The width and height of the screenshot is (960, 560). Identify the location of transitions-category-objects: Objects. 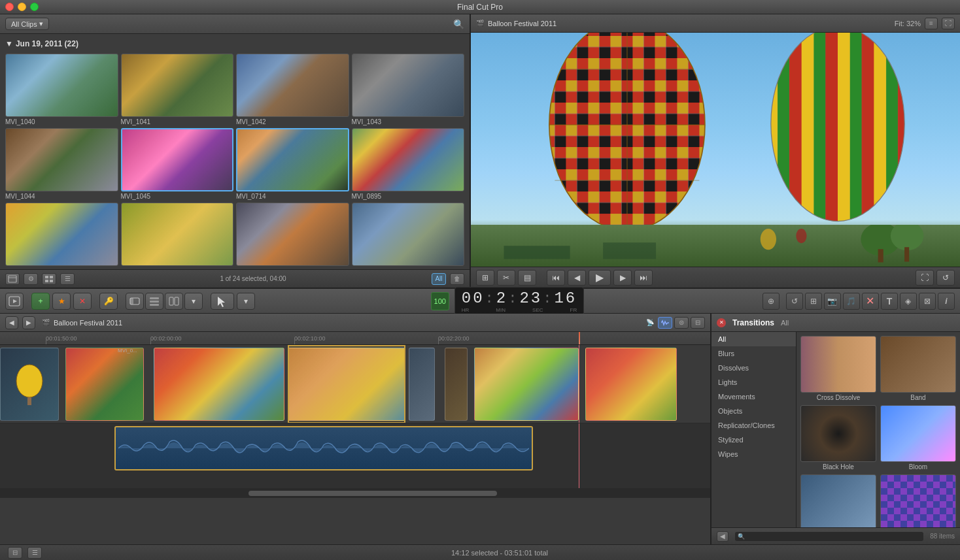
(753, 411).